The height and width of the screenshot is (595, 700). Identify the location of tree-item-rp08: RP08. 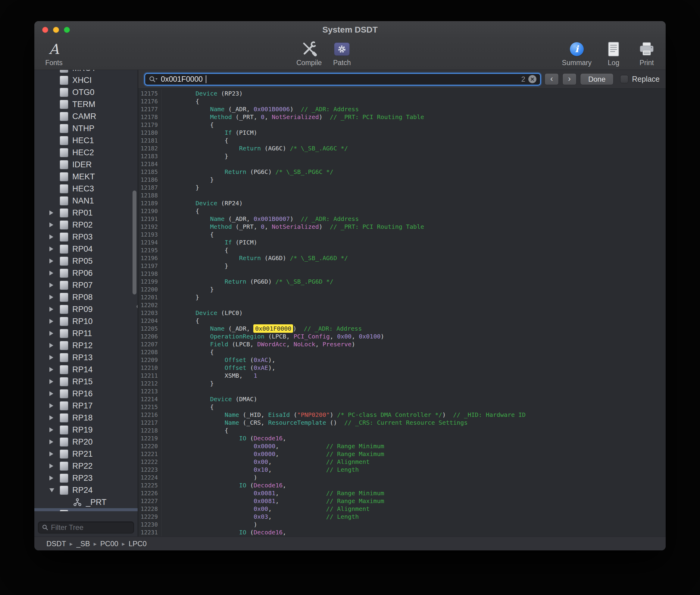
(86, 297).